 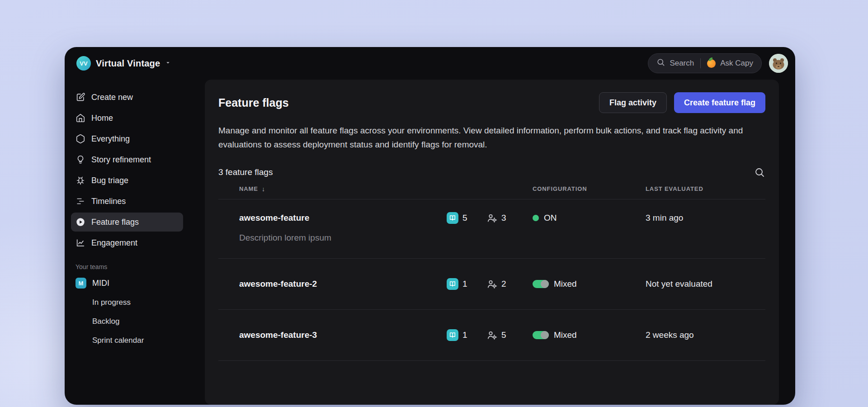 What do you see at coordinates (343, 227) in the screenshot?
I see `flag-name-cell: awesome-feature Description lorem ipsum` at bounding box center [343, 227].